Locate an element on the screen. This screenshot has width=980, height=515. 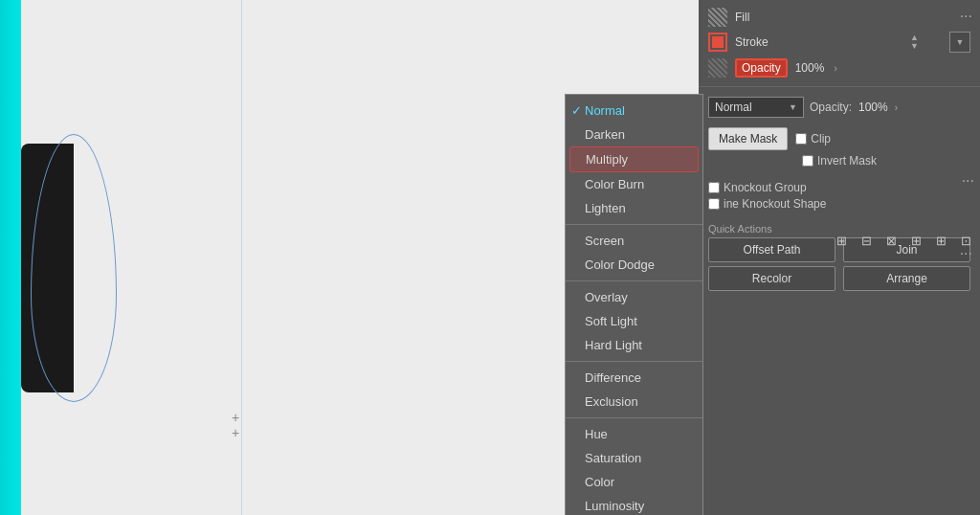
blend-mode-option-color-burn: Color Burn is located at coordinates (634, 184).